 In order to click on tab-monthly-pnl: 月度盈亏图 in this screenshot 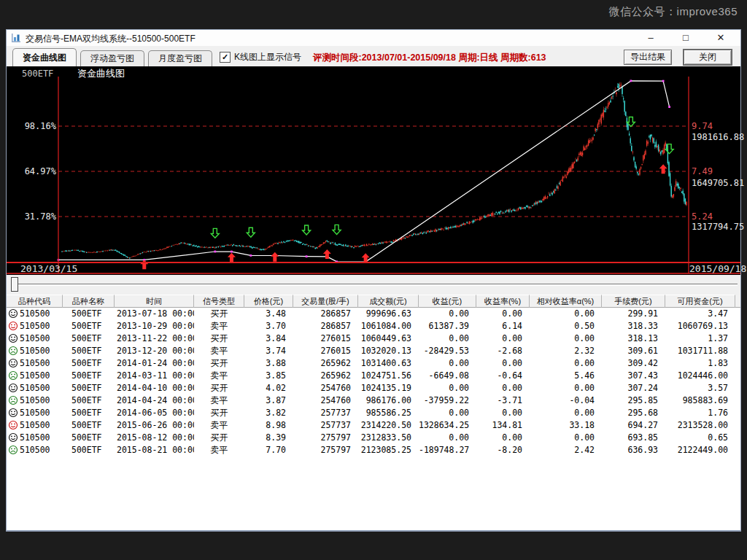, I will do `click(180, 58)`.